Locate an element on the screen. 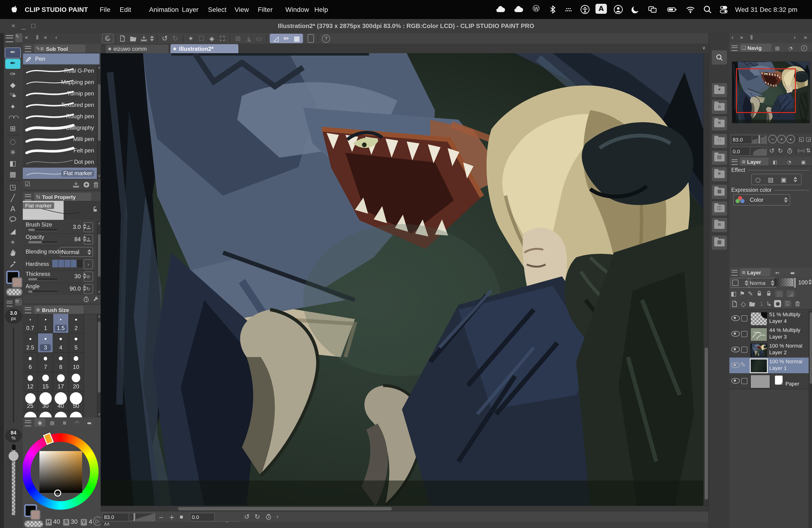 The width and height of the screenshot is (812, 528). subtool-item-milli-pen: Milli pen is located at coordinates (60, 139).